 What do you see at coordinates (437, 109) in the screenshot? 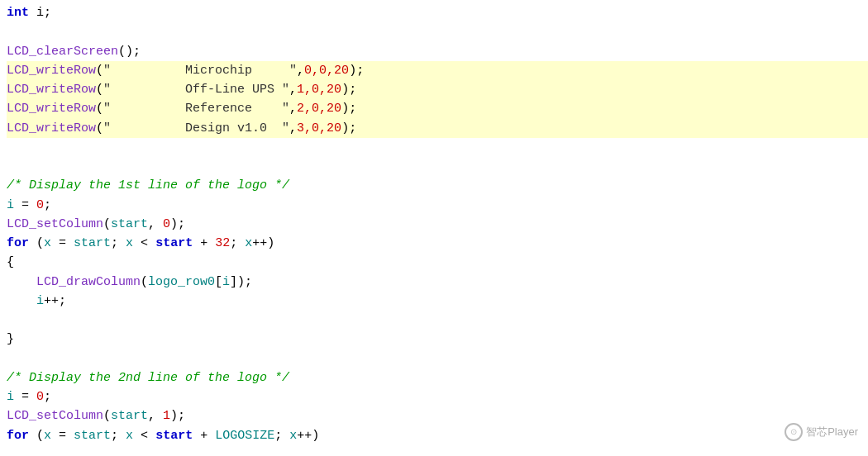
I see `code-line-highlight: LCD_writeRow(" Reference ",2,0,20);` at bounding box center [437, 109].